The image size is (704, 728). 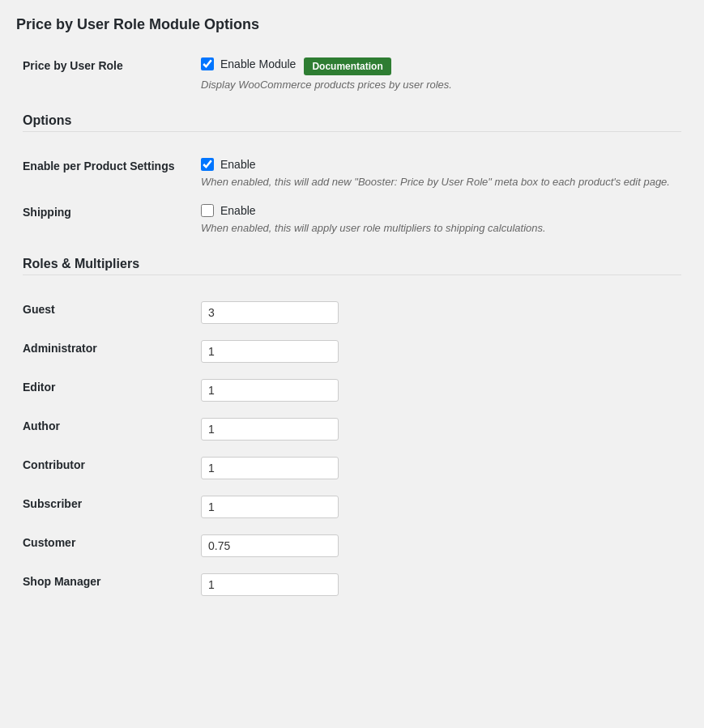 What do you see at coordinates (207, 164) in the screenshot?
I see `per-product-checkbox` at bounding box center [207, 164].